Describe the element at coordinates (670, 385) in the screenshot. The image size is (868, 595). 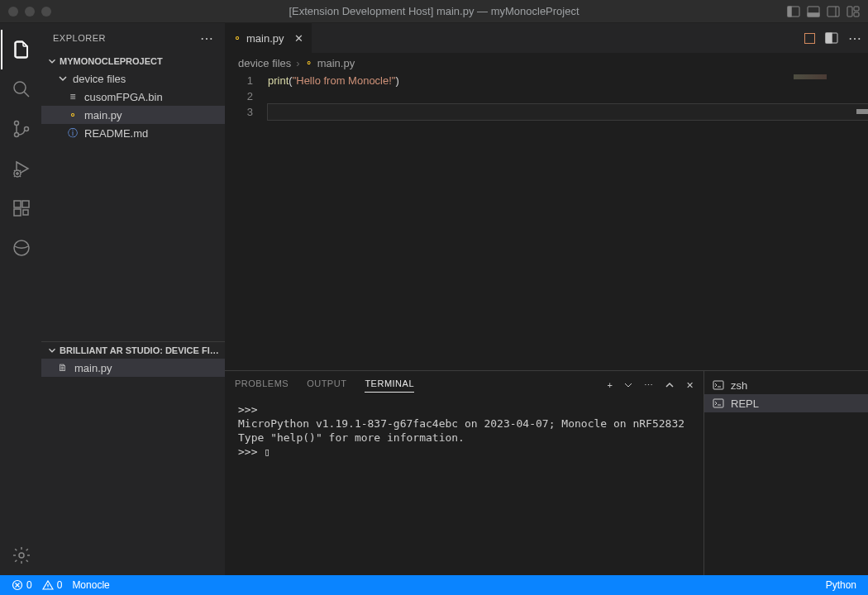
I see `chevron-up-icon` at that location.